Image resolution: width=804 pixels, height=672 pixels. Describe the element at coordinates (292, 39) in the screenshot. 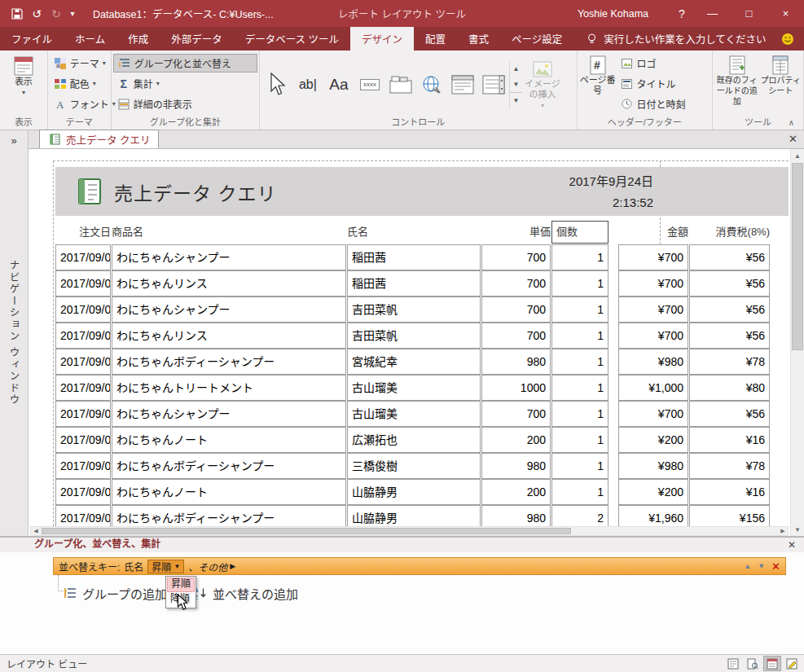

I see `tab-データベース ツール: データベース ツール` at that location.